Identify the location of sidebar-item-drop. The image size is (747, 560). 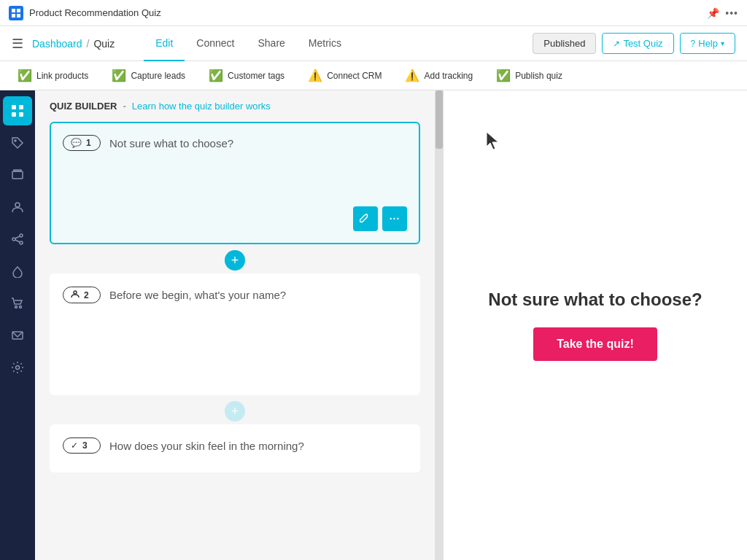
(18, 271).